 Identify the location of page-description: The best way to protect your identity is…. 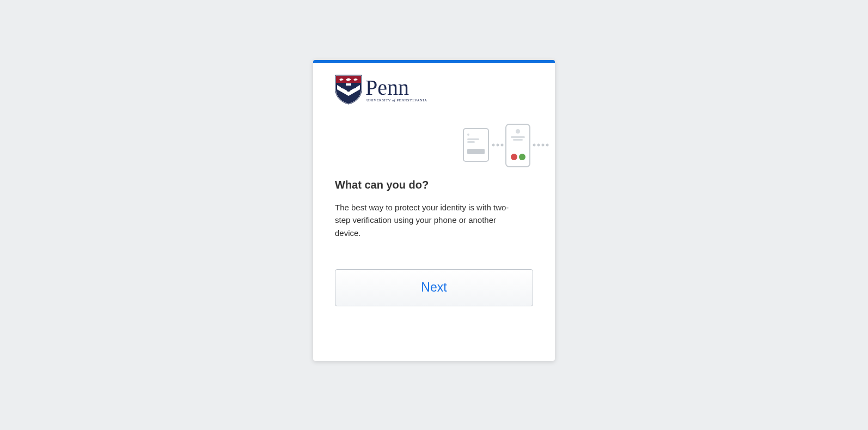
(427, 220).